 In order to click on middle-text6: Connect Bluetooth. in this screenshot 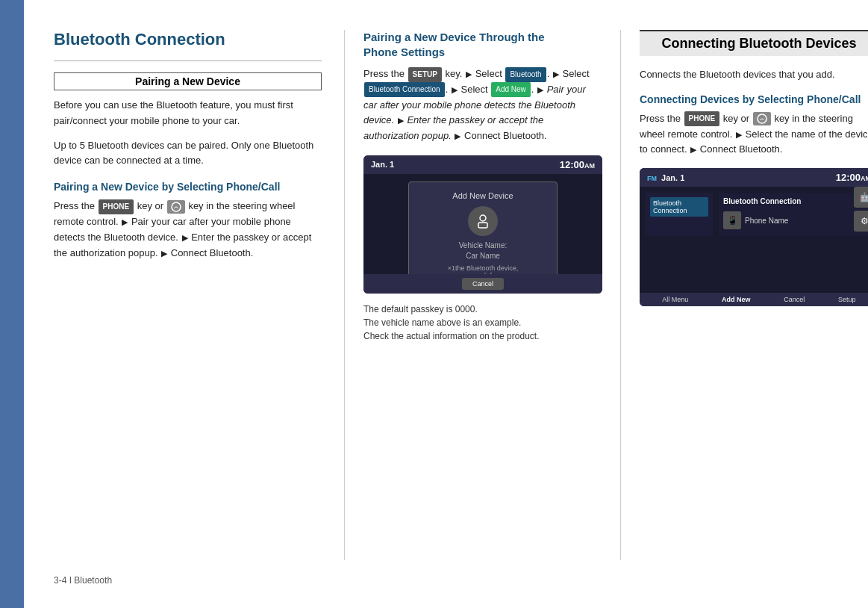, I will do `click(506, 136)`.